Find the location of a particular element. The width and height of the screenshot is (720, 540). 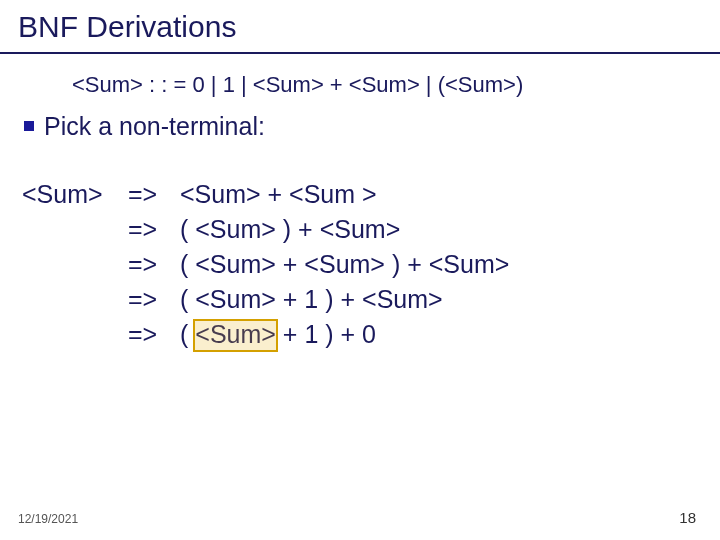

derivation-rhs: ( <Sum> + <Sum> ) + <Sum> is located at coordinates (344, 264).